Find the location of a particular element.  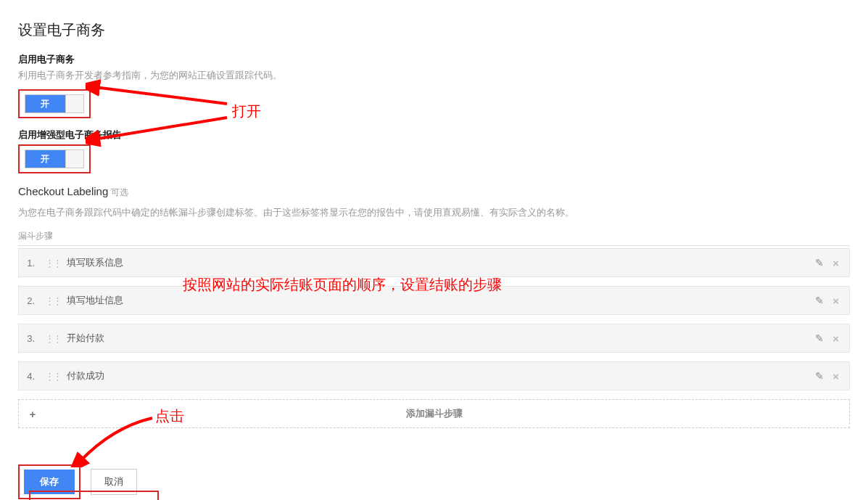

step-label: 填写联系信息 is located at coordinates (95, 263).